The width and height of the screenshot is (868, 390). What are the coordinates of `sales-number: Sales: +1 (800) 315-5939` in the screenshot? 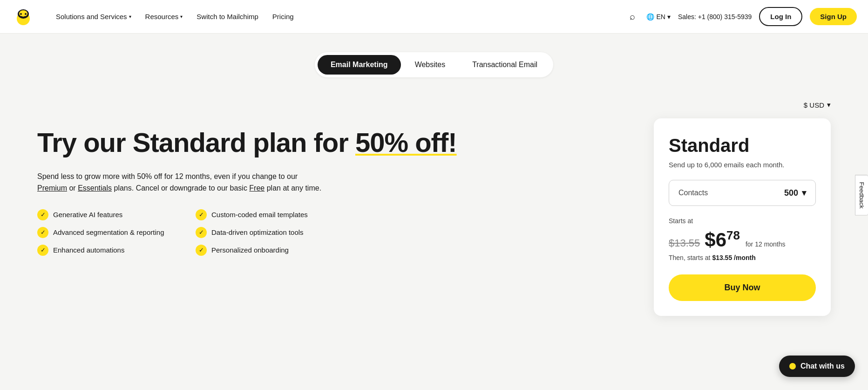 It's located at (715, 17).